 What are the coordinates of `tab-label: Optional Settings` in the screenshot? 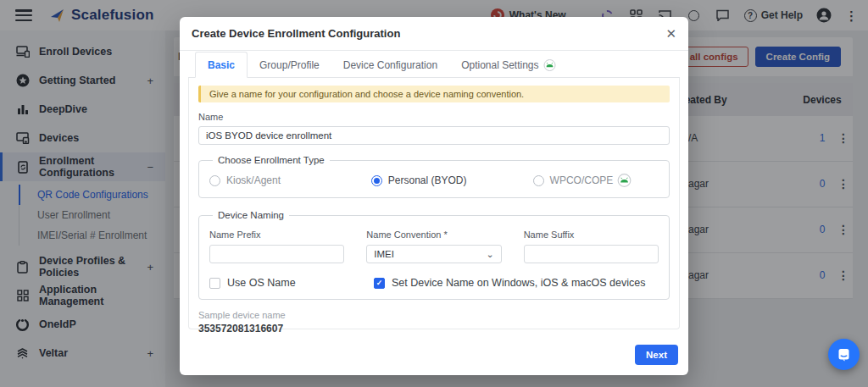 It's located at (500, 65).